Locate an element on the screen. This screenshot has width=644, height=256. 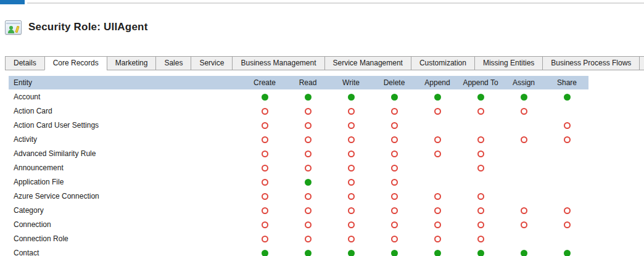
tab-service: Service is located at coordinates (212, 63).